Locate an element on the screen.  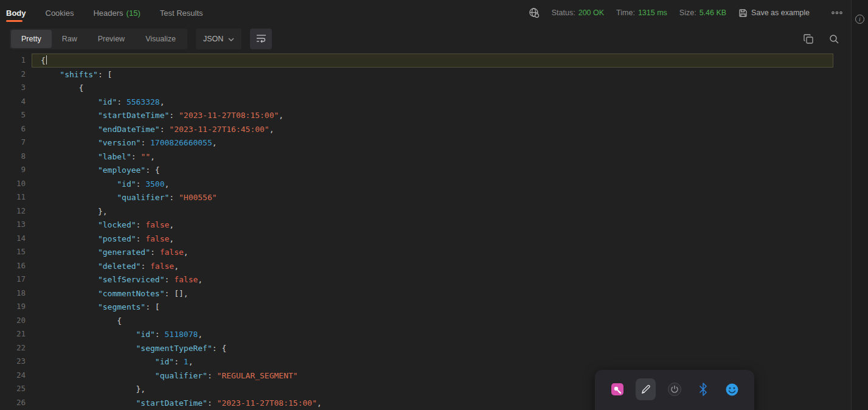
code-line: 13 "locked": false, is located at coordinates (417, 225).